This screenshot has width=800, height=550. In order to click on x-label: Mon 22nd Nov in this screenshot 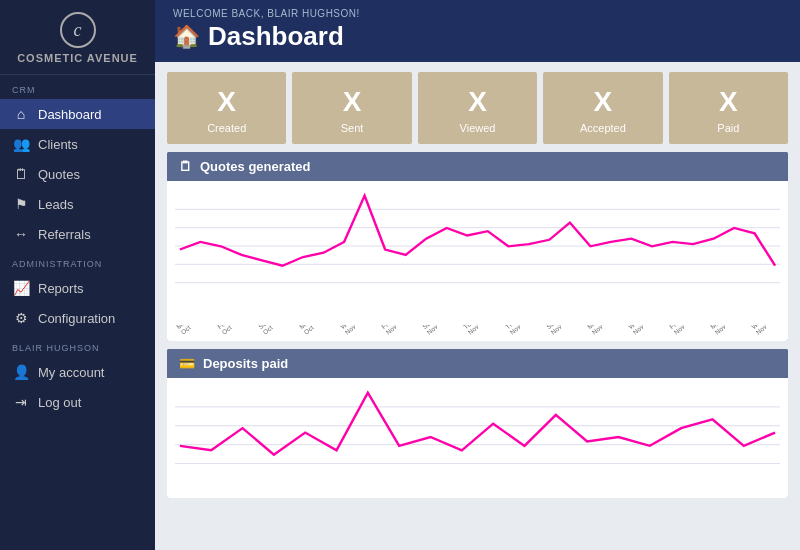, I will do `click(725, 330)`.